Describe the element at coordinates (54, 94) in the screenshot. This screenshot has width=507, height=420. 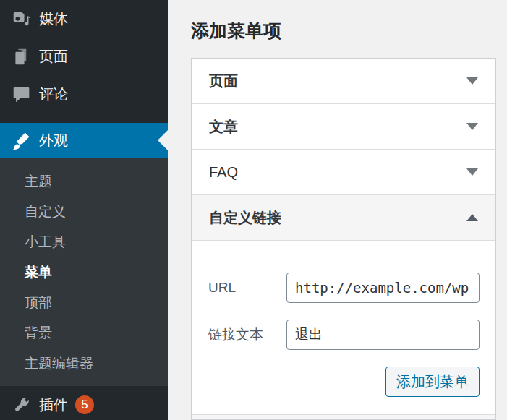
I see `sidebar-item-label: 评论` at that location.